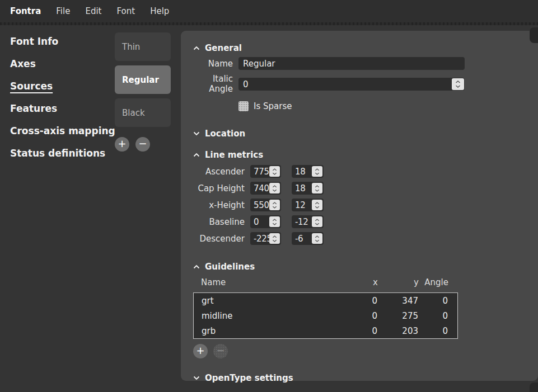 This screenshot has height=392, width=538. I want to click on cap-height-zone-input: 18, so click(308, 188).